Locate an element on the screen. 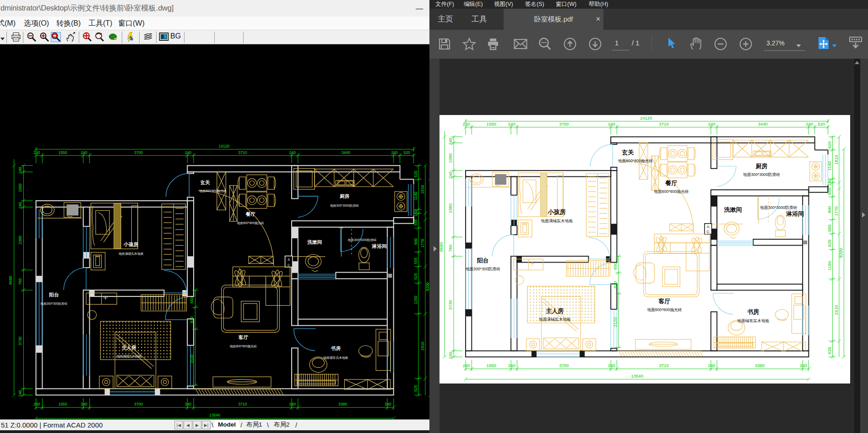 The image size is (868, 433). svg-text: 1160 is located at coordinates (415, 300).